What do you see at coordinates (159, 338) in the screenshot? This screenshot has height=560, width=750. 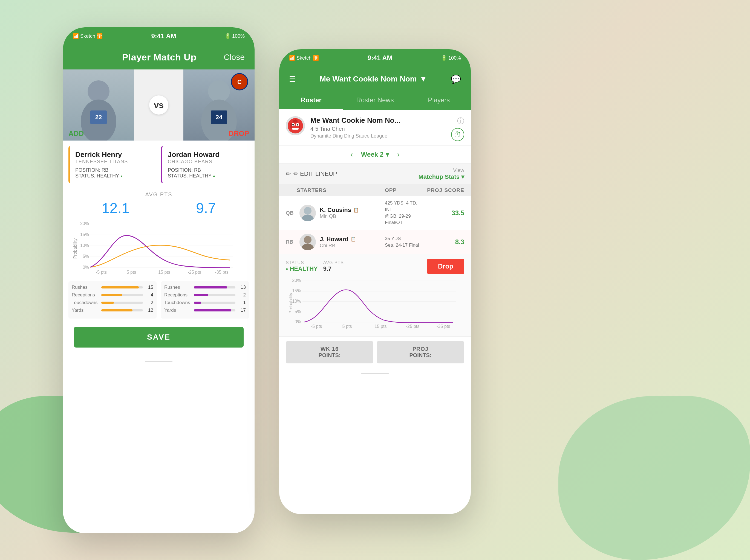 I see `save-btn-container: SAVE` at bounding box center [159, 338].